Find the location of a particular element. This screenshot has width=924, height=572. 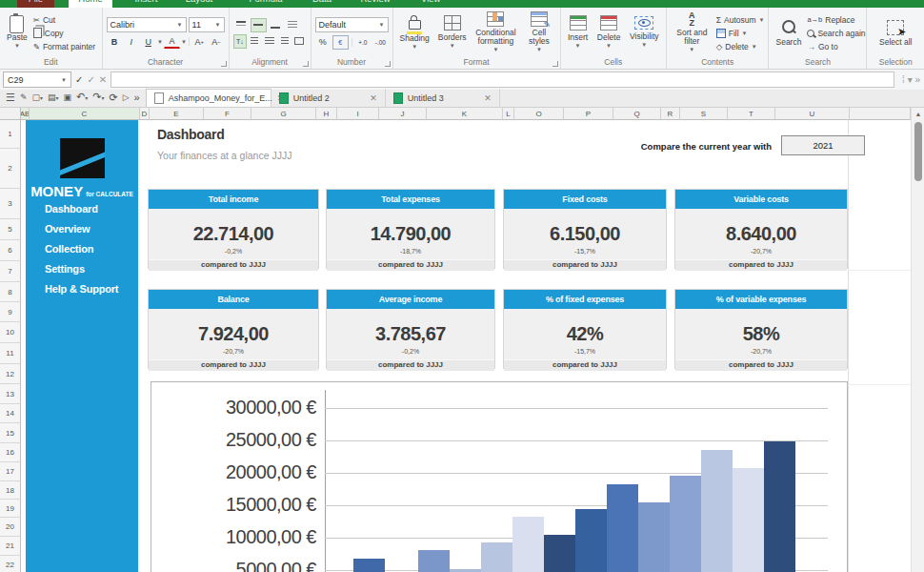

column-header: S is located at coordinates (704, 114).